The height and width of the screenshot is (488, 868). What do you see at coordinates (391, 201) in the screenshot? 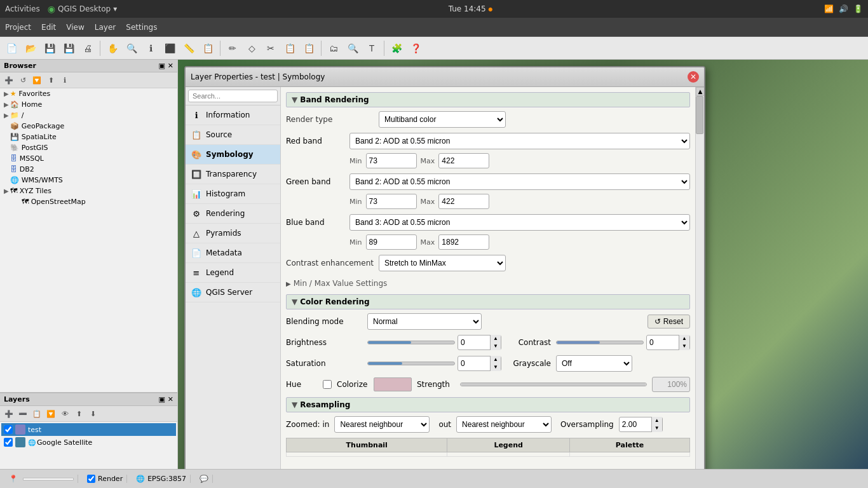
I see `green-min-input` at bounding box center [391, 201].